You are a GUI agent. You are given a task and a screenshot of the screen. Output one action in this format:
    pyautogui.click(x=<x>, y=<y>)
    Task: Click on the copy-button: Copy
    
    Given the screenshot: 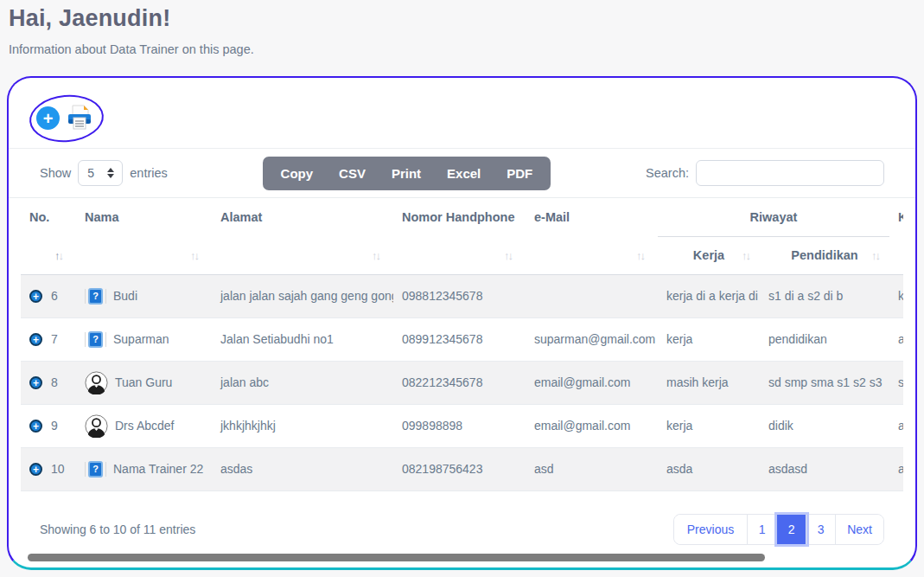 What is the action you would take?
    pyautogui.click(x=297, y=173)
    